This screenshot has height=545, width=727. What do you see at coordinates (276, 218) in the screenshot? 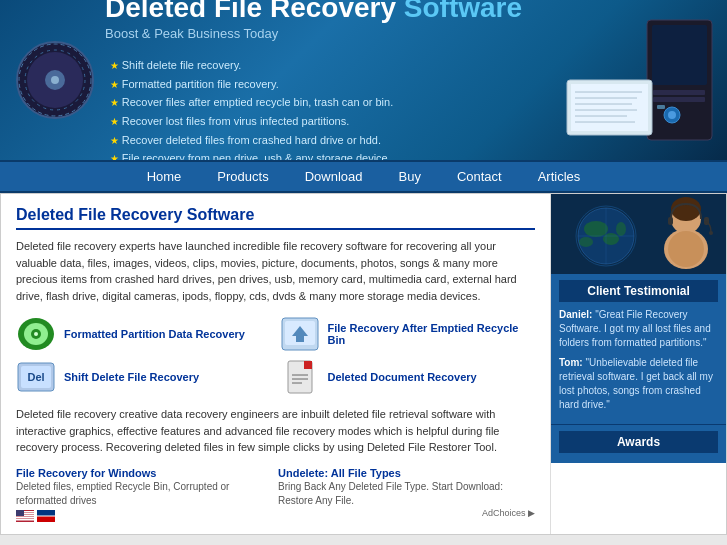
I see `page-title: Deleted File Recovery Software` at bounding box center [276, 218].